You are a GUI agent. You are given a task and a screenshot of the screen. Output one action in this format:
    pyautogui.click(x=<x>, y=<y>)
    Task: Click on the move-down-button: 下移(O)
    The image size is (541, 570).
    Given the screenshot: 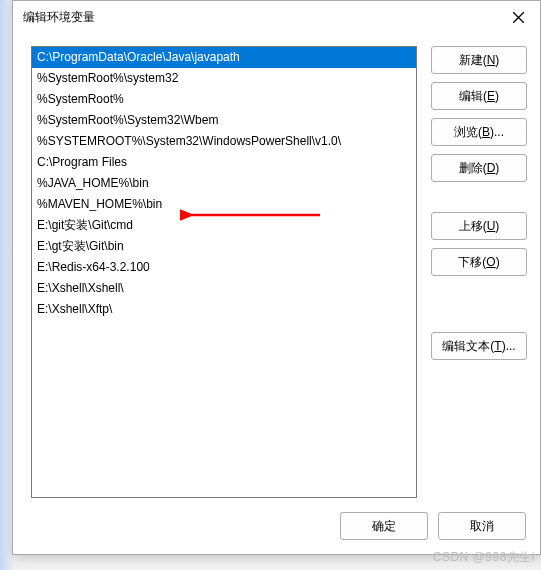 What is the action you would take?
    pyautogui.click(x=479, y=262)
    